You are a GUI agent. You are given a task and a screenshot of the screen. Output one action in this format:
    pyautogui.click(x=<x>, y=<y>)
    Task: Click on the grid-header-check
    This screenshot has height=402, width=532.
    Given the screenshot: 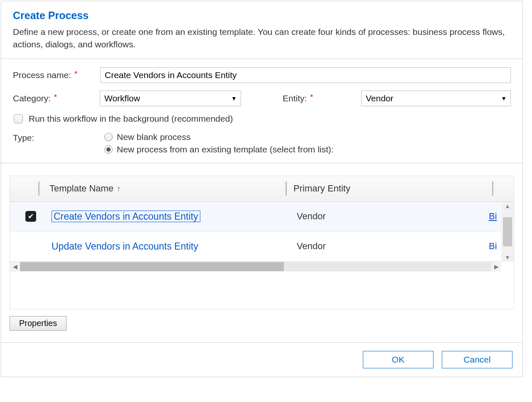 What is the action you would take?
    pyautogui.click(x=30, y=189)
    